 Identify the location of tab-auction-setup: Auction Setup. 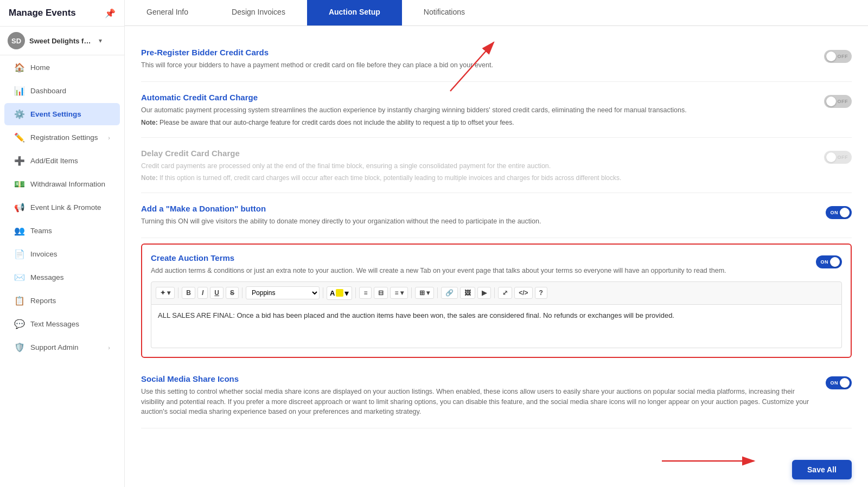
(355, 13).